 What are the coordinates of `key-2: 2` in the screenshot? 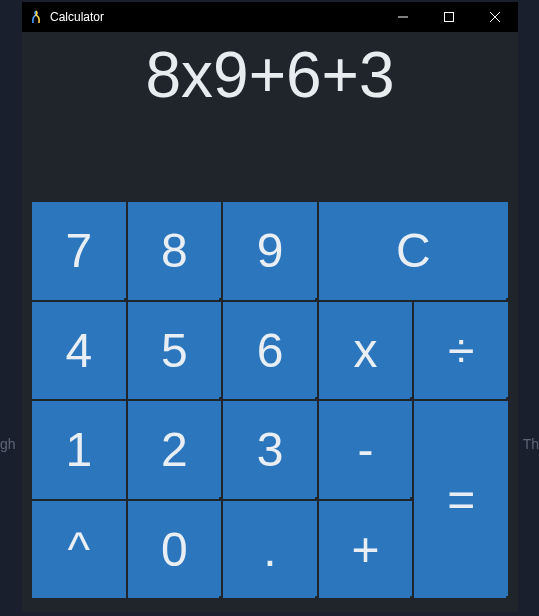 It's located at (175, 450).